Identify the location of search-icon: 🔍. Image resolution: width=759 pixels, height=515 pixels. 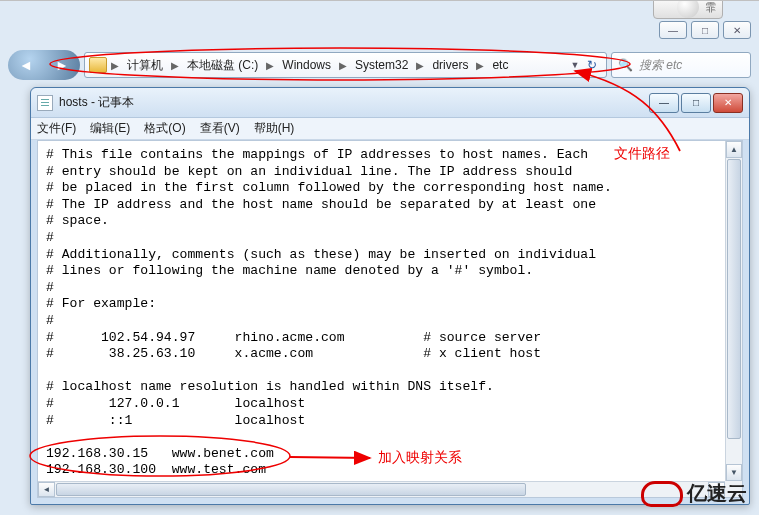
(626, 65).